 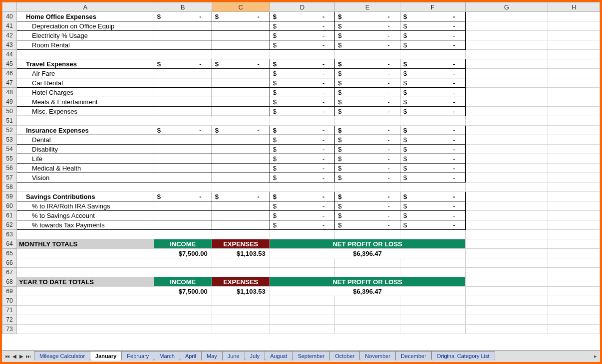 What do you see at coordinates (86, 225) in the screenshot?
I see `category-label: % towards Tax Payments` at bounding box center [86, 225].